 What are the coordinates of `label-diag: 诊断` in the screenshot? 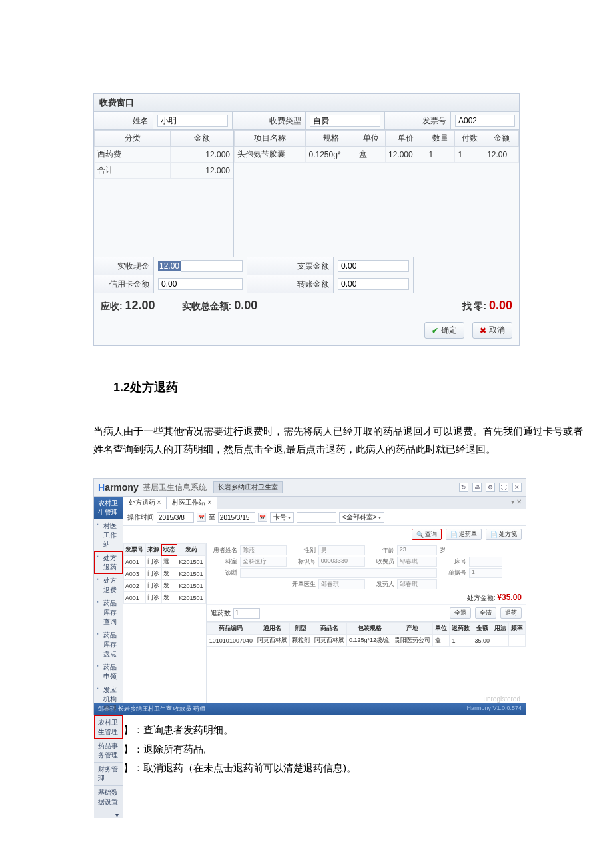 It's located at (224, 573).